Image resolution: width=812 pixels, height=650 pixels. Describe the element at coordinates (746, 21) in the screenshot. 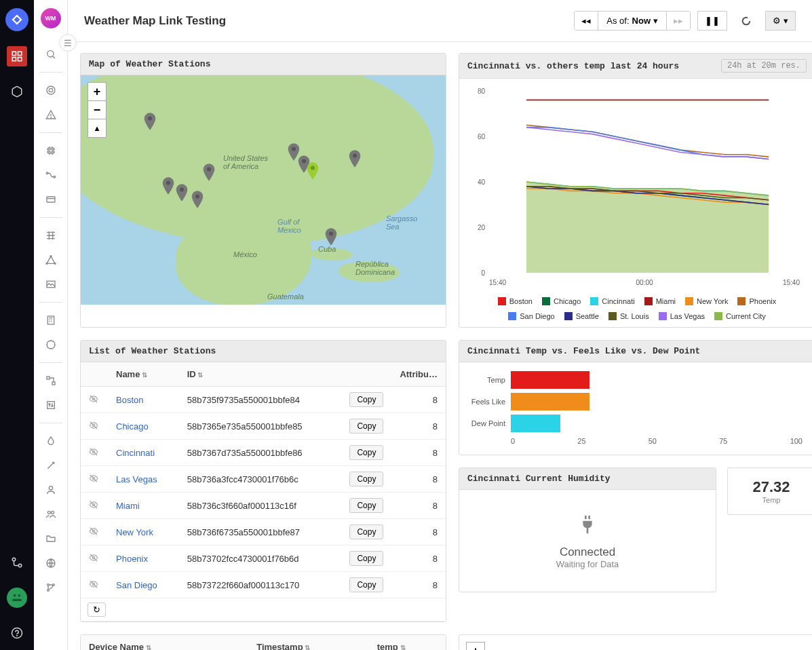

I see `refresh-spinner-icon` at that location.